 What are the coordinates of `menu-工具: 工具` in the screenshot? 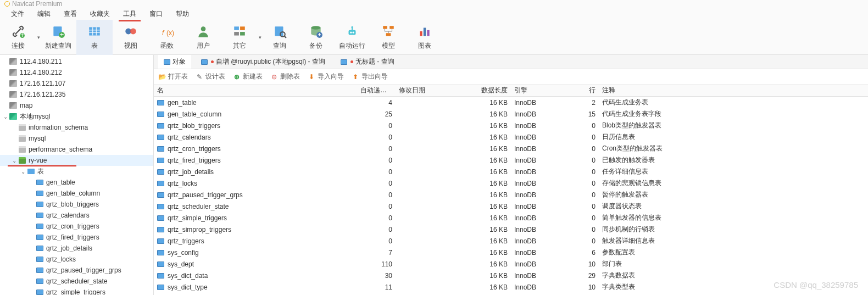 It's located at (130, 14).